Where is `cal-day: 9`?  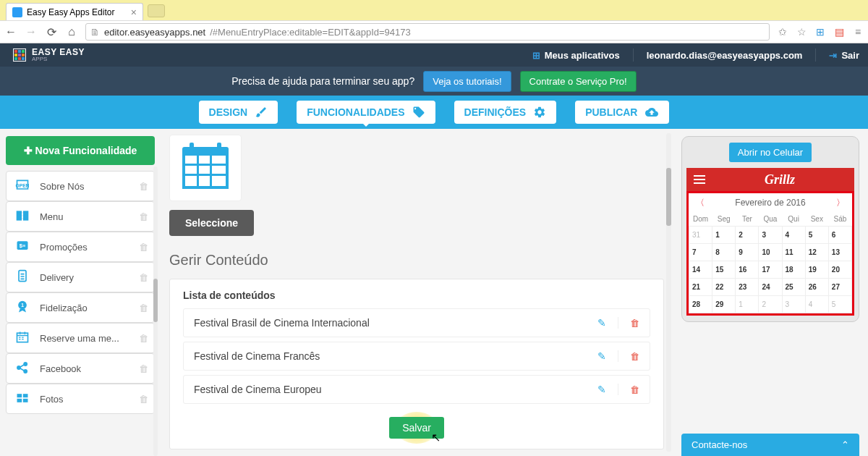
cal-day: 9 is located at coordinates (747, 253).